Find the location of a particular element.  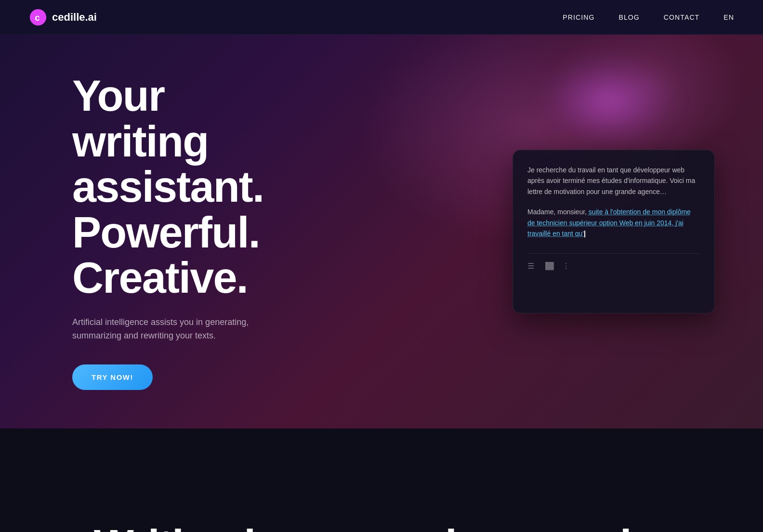

try-now-button: TRY NOW! is located at coordinates (113, 377).